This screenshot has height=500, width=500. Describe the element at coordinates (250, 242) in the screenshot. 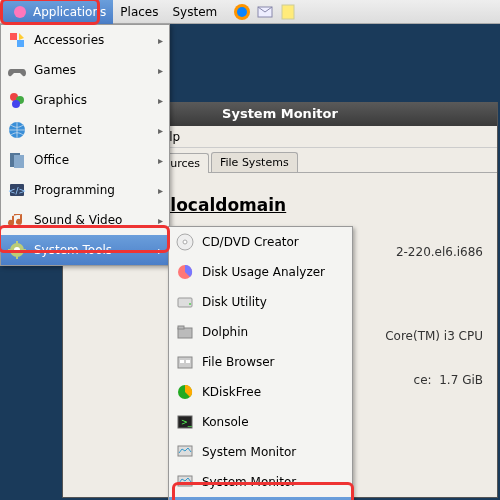

I see `submenu-item-label: CD/DVD Creator` at that location.